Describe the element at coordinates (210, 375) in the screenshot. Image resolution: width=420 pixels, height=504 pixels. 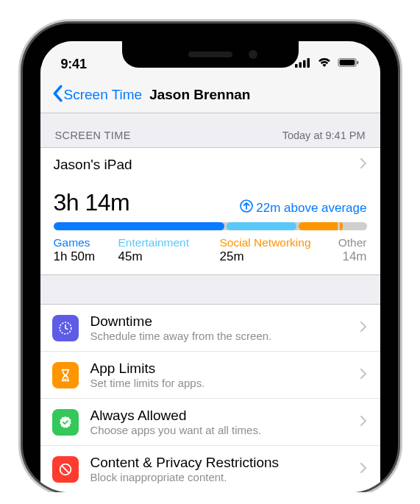
I see `option-row-app-limits: App Limits Set time limits for apps.` at that location.